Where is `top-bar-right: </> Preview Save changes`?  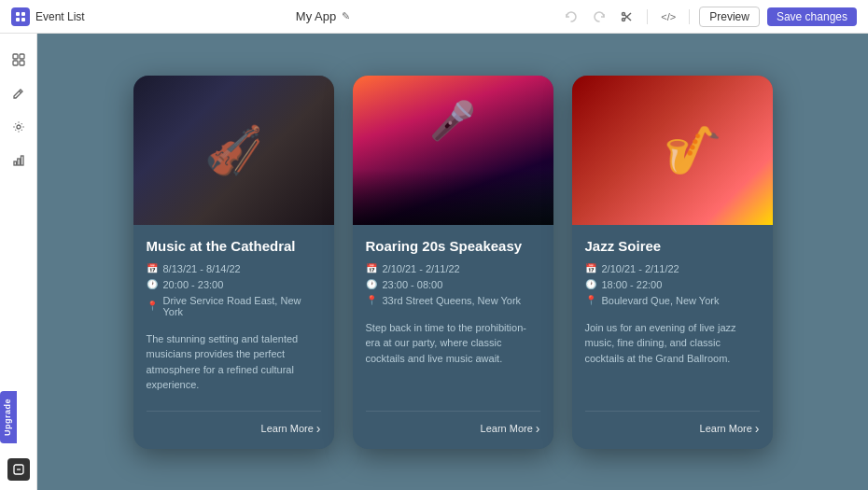
top-bar-right: </> Preview Save changes is located at coordinates (709, 17).